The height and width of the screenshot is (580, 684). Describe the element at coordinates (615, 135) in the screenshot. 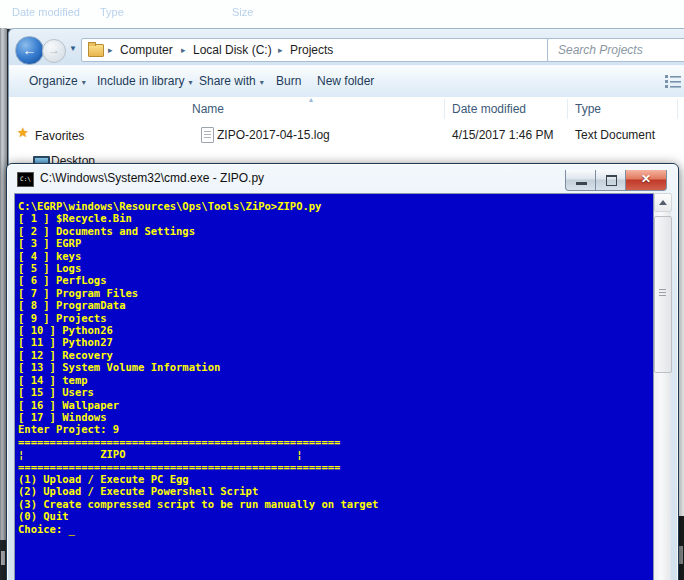

I see `file-type: Text Document` at that location.